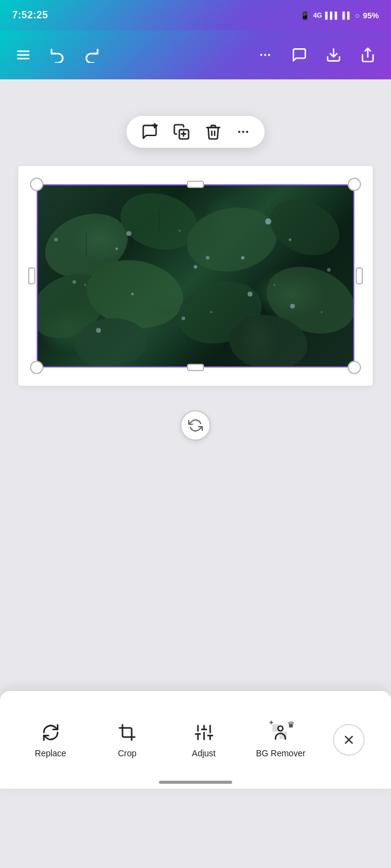  What do you see at coordinates (204, 753) in the screenshot?
I see `adjust-label: Adjust` at bounding box center [204, 753].